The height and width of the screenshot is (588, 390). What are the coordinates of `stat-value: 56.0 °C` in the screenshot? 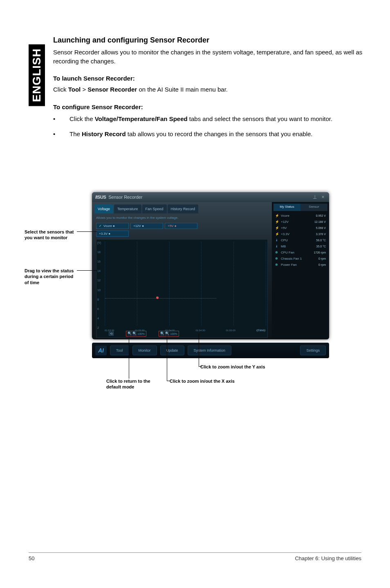 It's located at (321, 240).